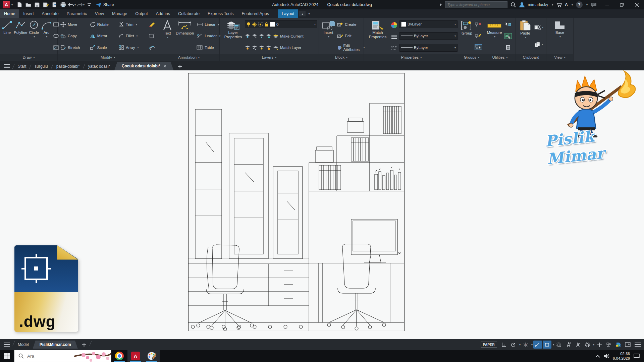 This screenshot has width=644, height=362. Describe the element at coordinates (508, 24) in the screenshot. I see `quick-select-button` at that location.